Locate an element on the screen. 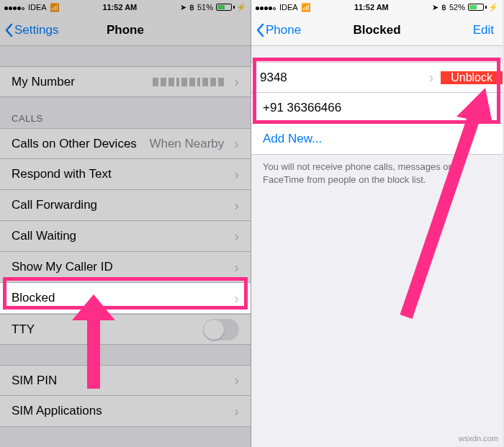 The image size is (504, 447). row-sim-applications: SIM Applications › is located at coordinates (125, 412).